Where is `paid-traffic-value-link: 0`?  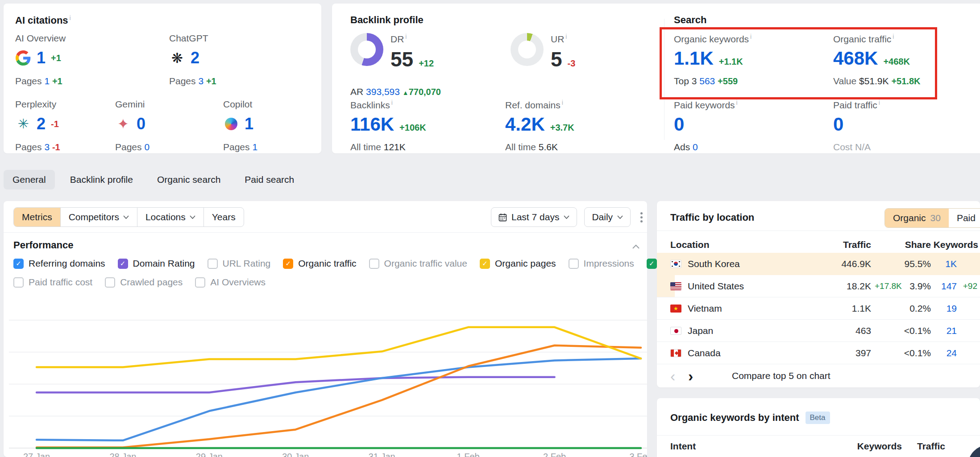
paid-traffic-value-link: 0 is located at coordinates (838, 124).